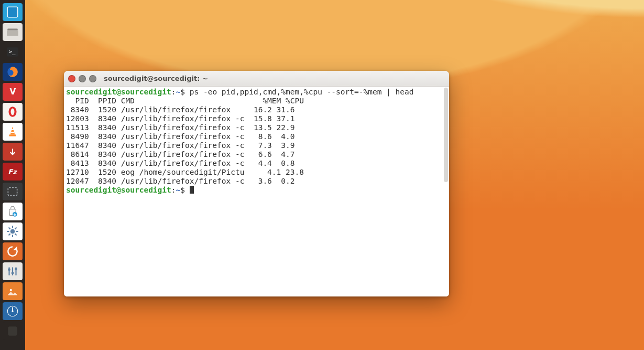 Image resolution: width=644 pixels, height=350 pixels. What do you see at coordinates (13, 251) in the screenshot?
I see `updater-icon` at bounding box center [13, 251].